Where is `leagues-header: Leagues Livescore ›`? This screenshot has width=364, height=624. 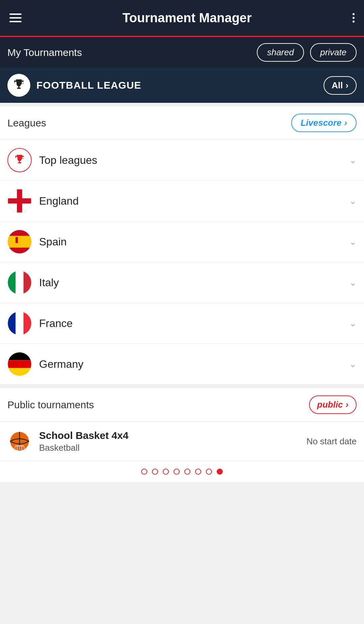
leagues-header: Leagues Livescore › is located at coordinates (182, 123).